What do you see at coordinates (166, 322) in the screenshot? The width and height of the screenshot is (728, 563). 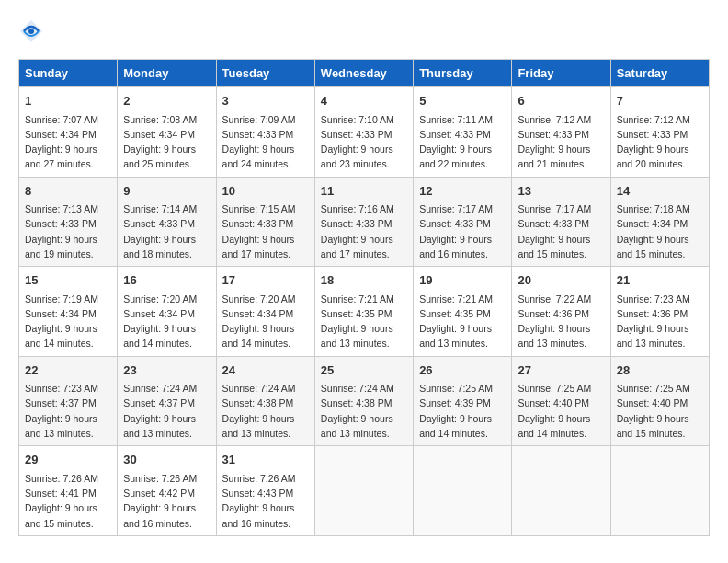 I see `day-info: Sunrise: 7:20 AMSunset: 4:34 PMDaylight:…` at bounding box center [166, 322].